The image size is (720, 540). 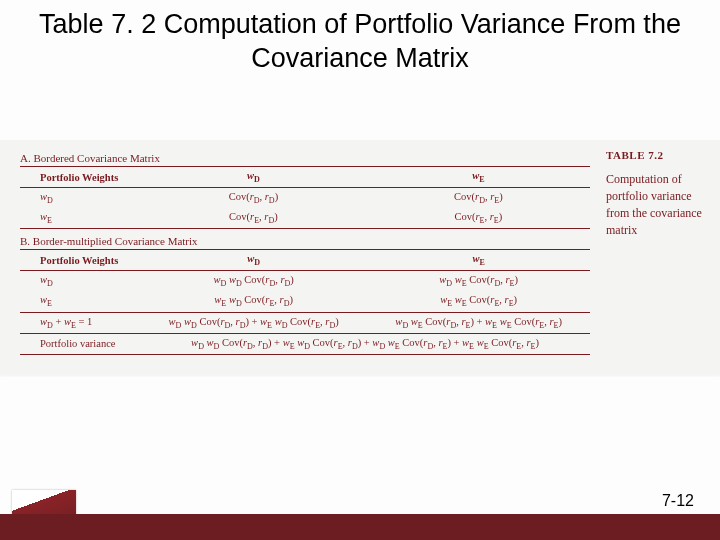 What do you see at coordinates (254, 198) in the screenshot?
I see `cell: Cov(rD, rD)` at bounding box center [254, 198].